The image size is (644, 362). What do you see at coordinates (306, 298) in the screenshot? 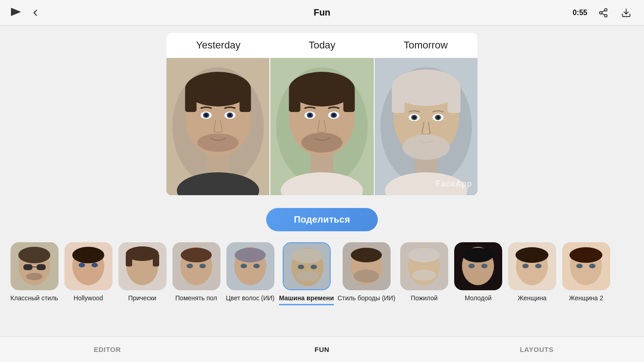
I see `filter-label-6: Машина времени` at bounding box center [306, 298].